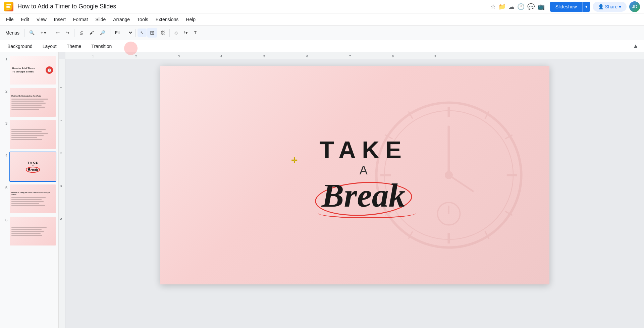 Image resolution: width=644 pixels, height=328 pixels. Describe the element at coordinates (502, 7) in the screenshot. I see `folder-icon: 📁` at that location.